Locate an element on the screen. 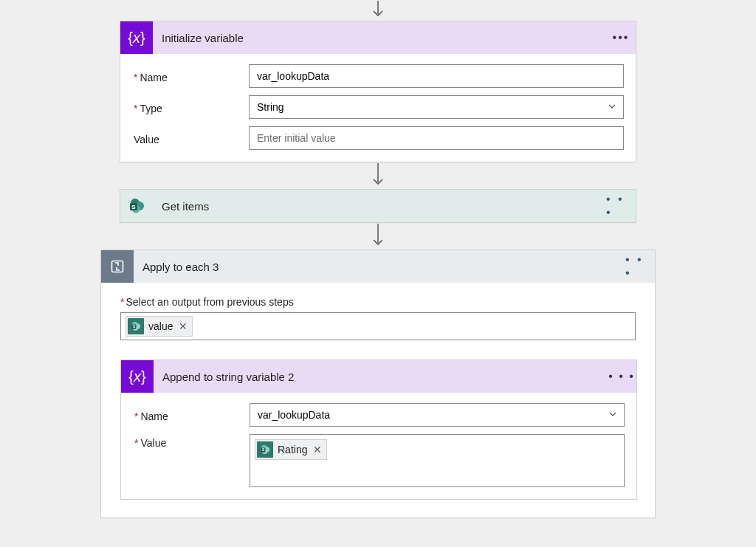  field-label-value: Value is located at coordinates (190, 138).